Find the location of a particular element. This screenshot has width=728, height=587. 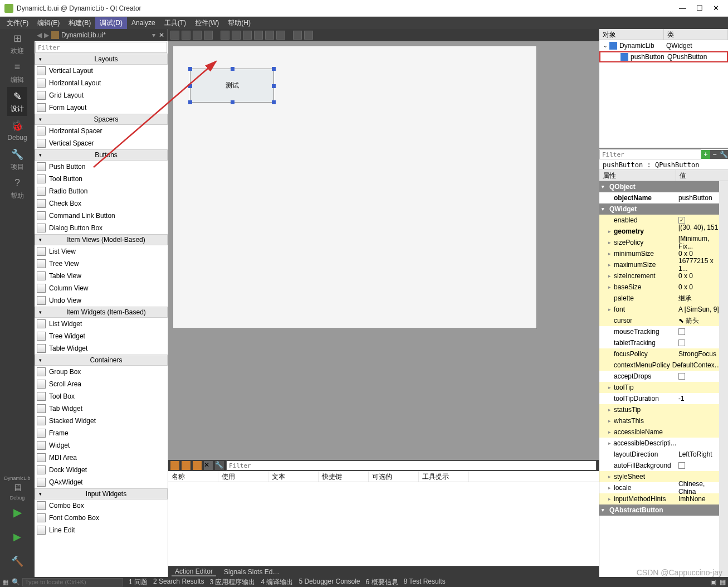

widget-combo-box: Combo Box is located at coordinates (101, 506).